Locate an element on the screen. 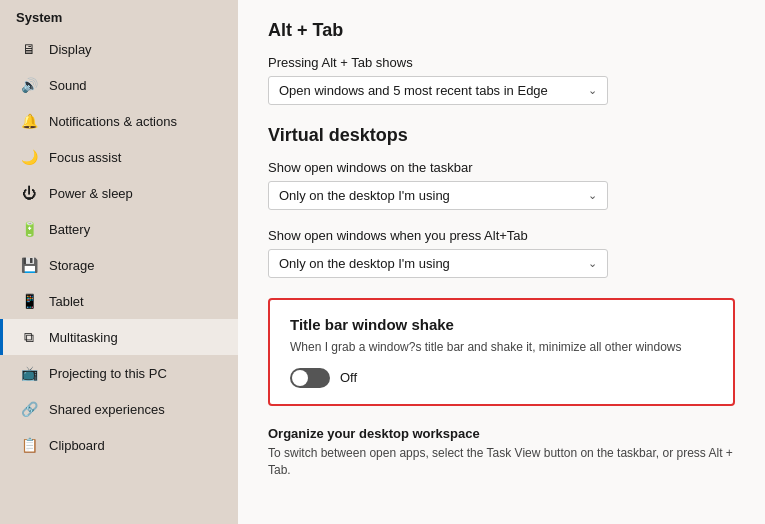 The width and height of the screenshot is (765, 524). title-bar-desc: When I grab a window?s title bar and sha… is located at coordinates (502, 348).